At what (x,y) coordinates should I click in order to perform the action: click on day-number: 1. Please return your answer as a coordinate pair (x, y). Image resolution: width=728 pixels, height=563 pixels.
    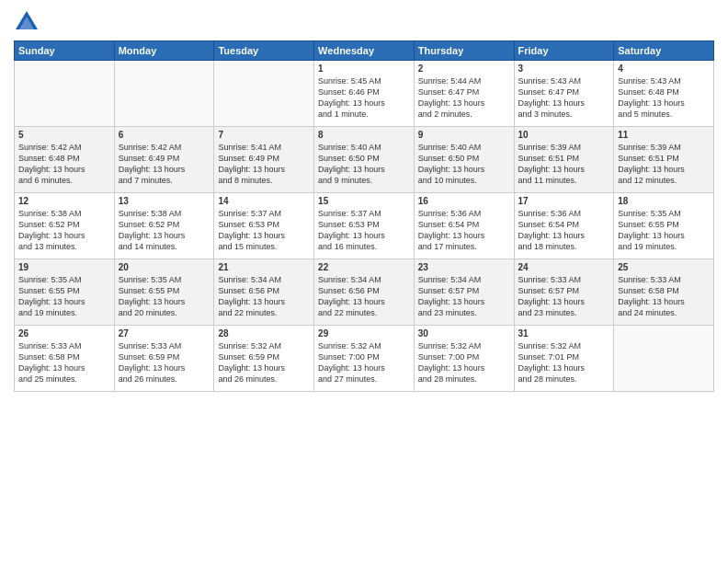
    Looking at the image, I should click on (364, 68).